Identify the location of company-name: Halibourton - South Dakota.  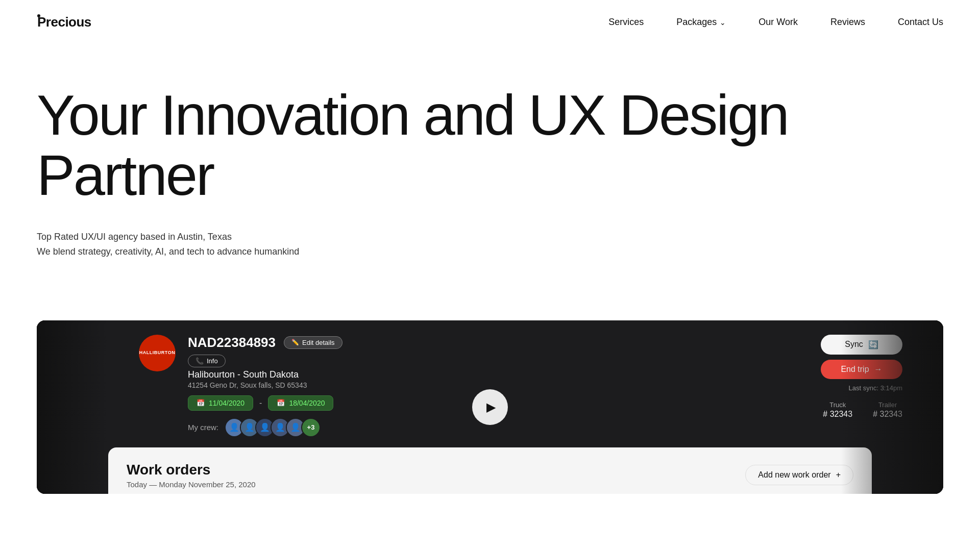
(265, 374).